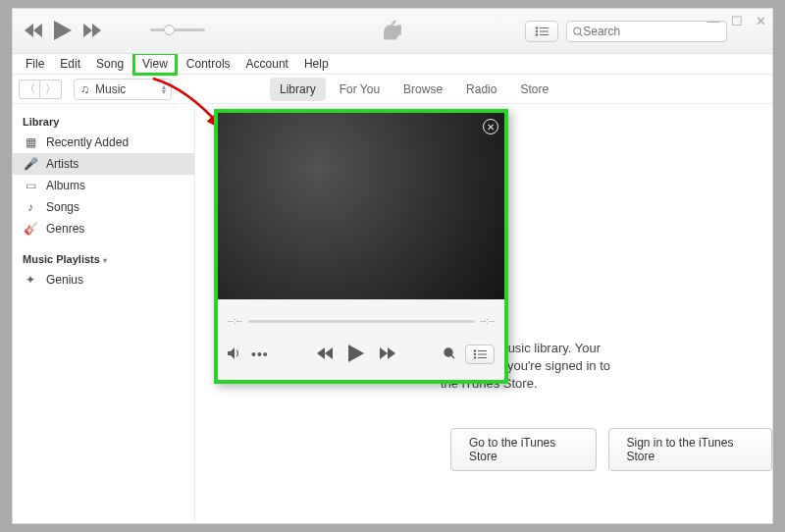 The height and width of the screenshot is (532, 785). Describe the element at coordinates (104, 259) in the screenshot. I see `sidebar-section-playlists: Music Playlists ▾` at that location.